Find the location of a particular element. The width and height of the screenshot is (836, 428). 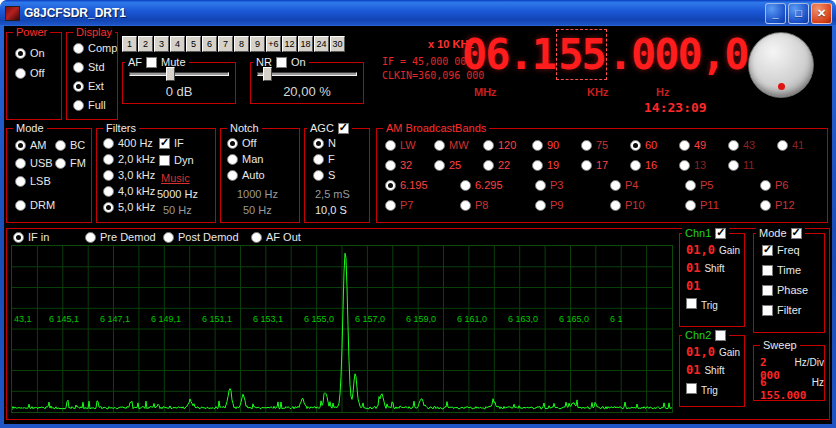

af-mute-checkbox is located at coordinates (152, 62).